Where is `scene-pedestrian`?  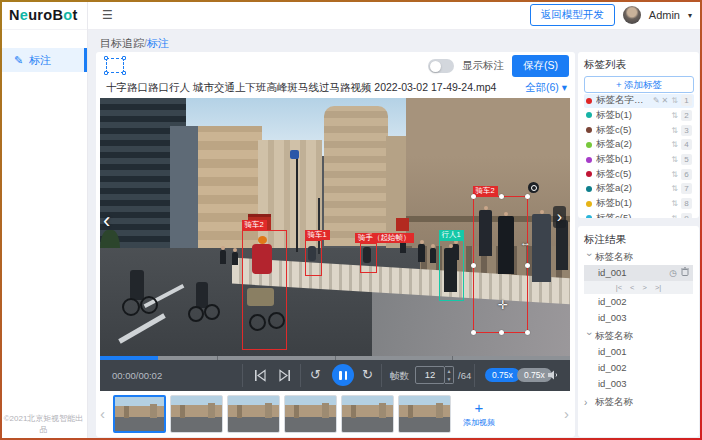 scene-pedestrian is located at coordinates (235, 258).